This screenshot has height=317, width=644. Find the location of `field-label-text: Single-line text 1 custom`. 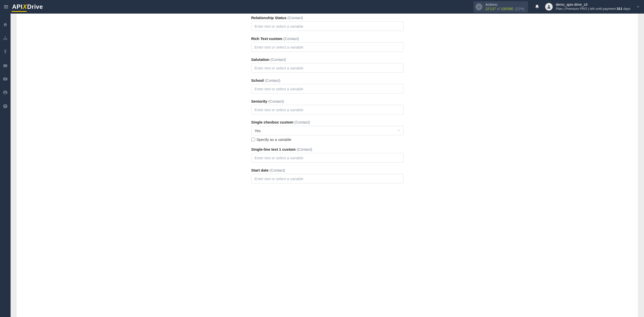

field-label-text: Single-line text 1 custom is located at coordinates (274, 149).